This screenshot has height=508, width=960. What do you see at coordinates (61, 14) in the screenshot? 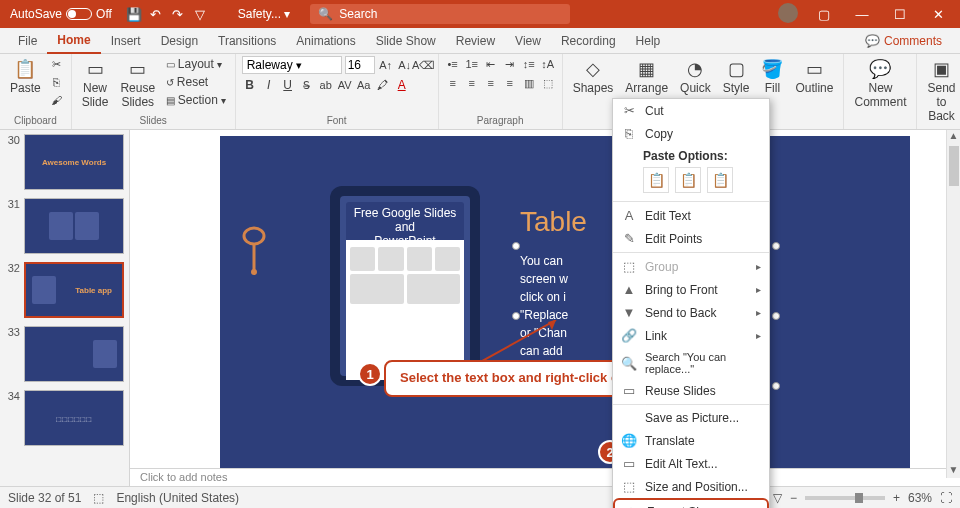
I see `autosave-toggle: AutoSave Off` at bounding box center [61, 14].